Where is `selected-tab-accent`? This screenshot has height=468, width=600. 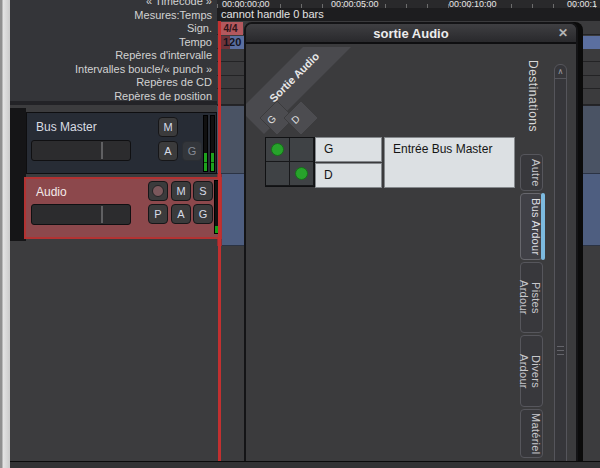 selected-tab-accent is located at coordinates (543, 226).